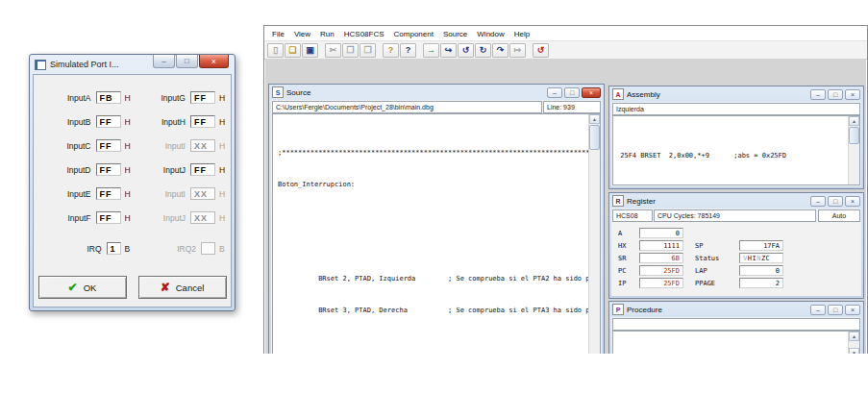 This screenshot has height=418, width=868. What do you see at coordinates (522, 35) in the screenshot?
I see `menu-item: Help` at bounding box center [522, 35].